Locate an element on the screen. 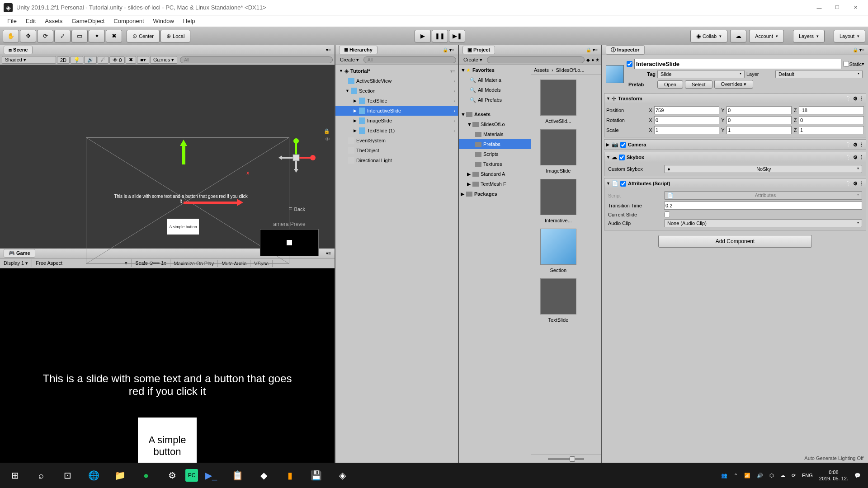 The image size is (868, 488). maximize-button: ☐ is located at coordinates (837, 8).